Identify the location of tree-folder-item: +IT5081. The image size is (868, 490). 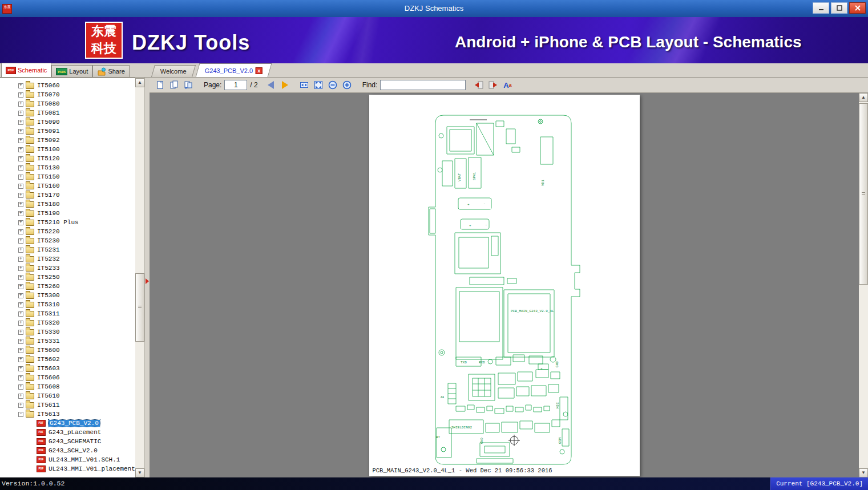
(67, 113).